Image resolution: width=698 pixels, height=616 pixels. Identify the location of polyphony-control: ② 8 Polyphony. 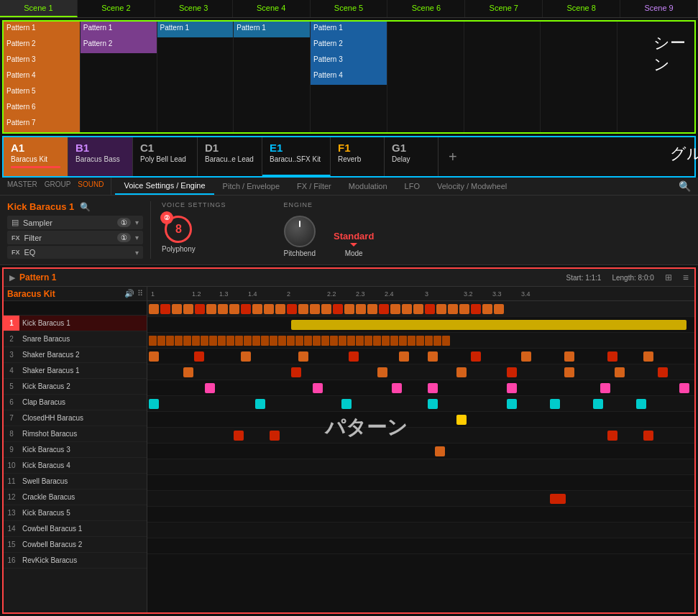
(178, 234).